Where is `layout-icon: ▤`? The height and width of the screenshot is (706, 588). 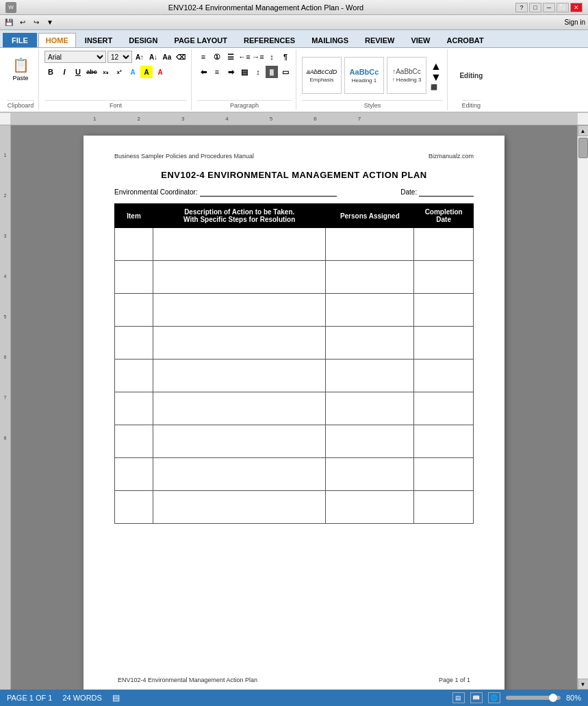 layout-icon: ▤ is located at coordinates (116, 698).